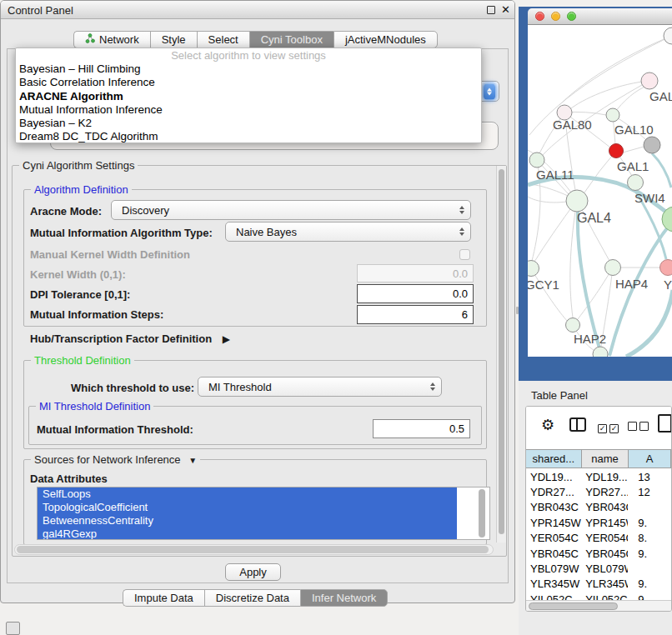  Describe the element at coordinates (599, 584) in the screenshot. I see `table-row: YLR345W YLR345W 9.` at that location.